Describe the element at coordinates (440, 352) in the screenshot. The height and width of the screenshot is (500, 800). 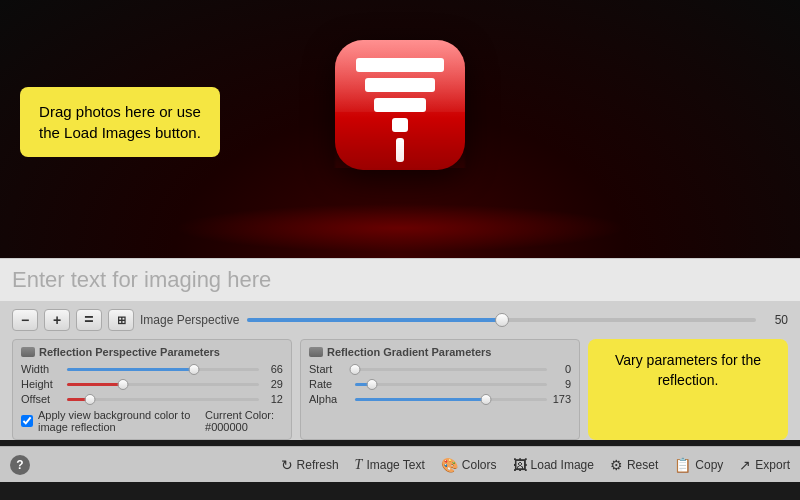
I see `reflection-gradient-title: Reflection Gradient Parameters` at that location.